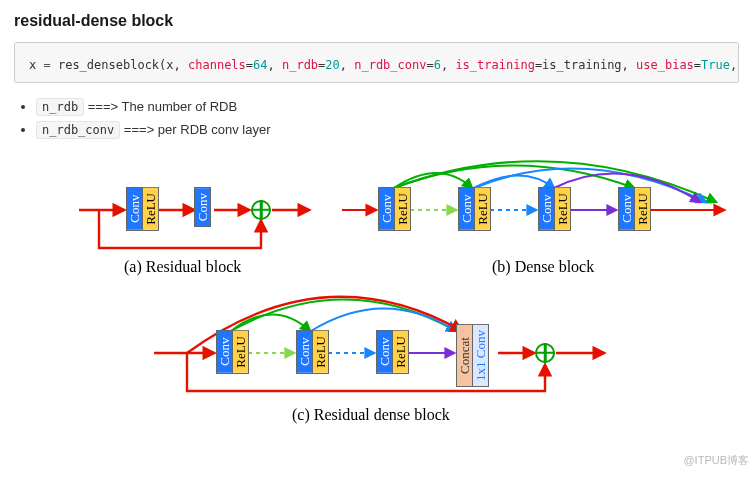 The image size is (753, 503). Describe the element at coordinates (480, 356) in the screenshot. I see `oneone-label: 1x1 Conv` at that location.